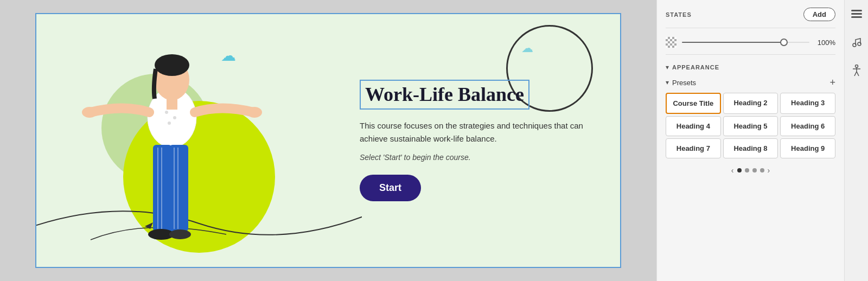 The image size is (868, 281). I want to click on preset-heading-3: Heading 3, so click(808, 103).